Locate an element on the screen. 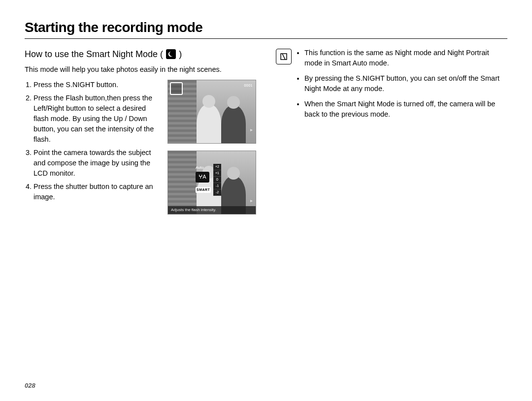 This screenshot has width=532, height=401. note-item: This function is the same as Night mode … is located at coordinates (406, 58).